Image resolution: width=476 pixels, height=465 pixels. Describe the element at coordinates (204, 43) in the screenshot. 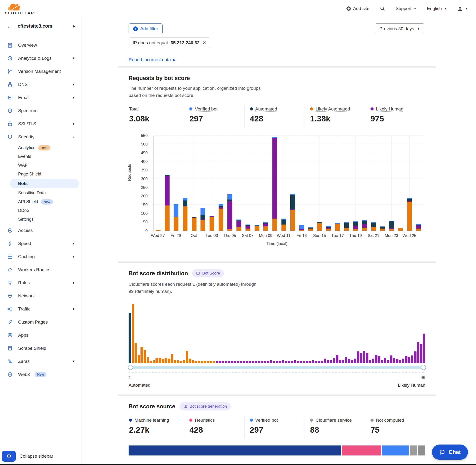

I see `remove-filter-icon: ✕` at that location.